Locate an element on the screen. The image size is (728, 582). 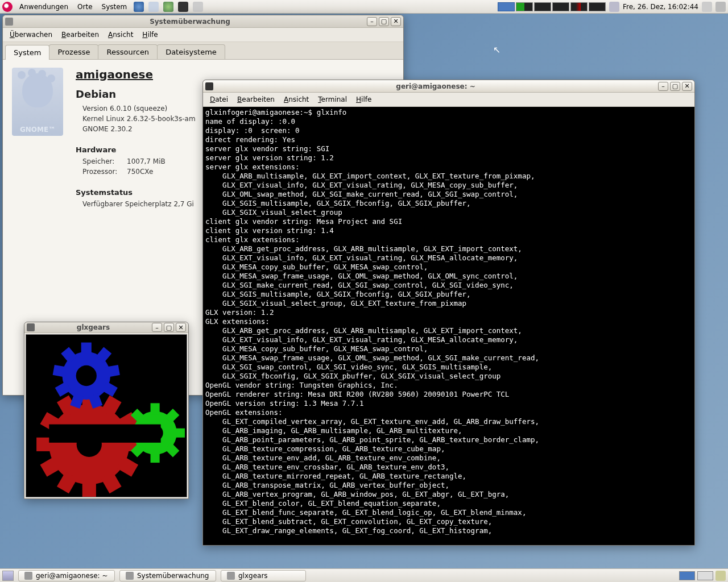
gnome-logo-icon: GNOME™ is located at coordinates (38, 102).